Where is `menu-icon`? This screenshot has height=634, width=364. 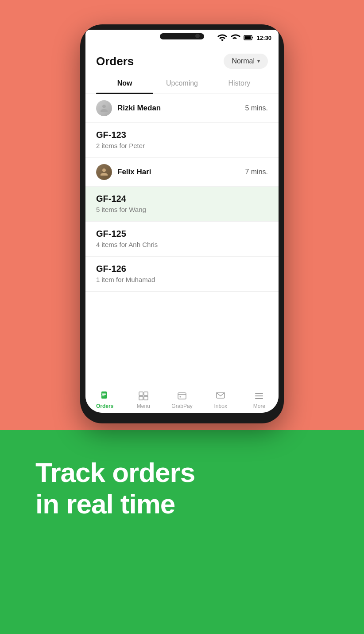
menu-icon is located at coordinates (143, 396).